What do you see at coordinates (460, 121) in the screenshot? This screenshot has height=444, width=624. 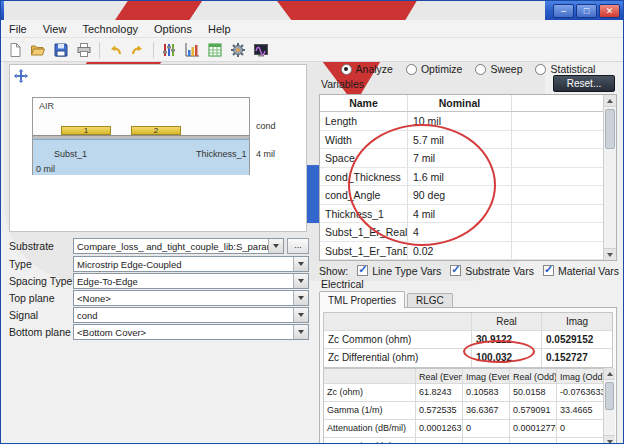 I see `var-nominal-cell: 10 mil` at bounding box center [460, 121].